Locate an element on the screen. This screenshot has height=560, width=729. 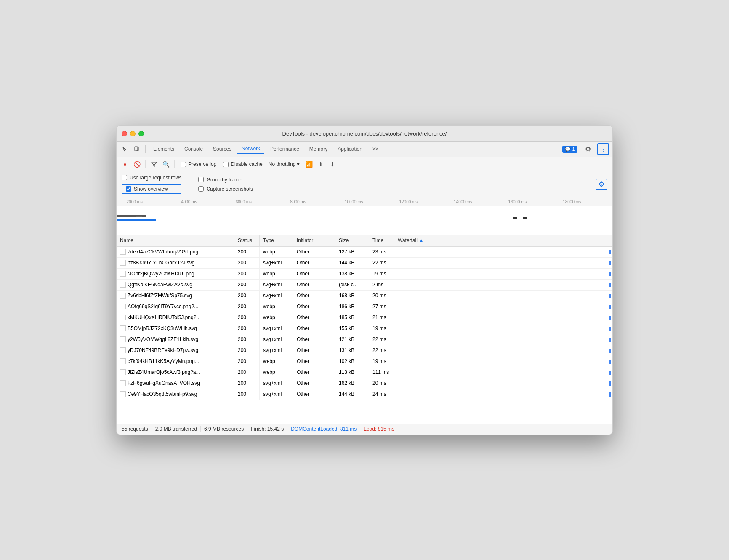
th-status: Status is located at coordinates (247, 240).